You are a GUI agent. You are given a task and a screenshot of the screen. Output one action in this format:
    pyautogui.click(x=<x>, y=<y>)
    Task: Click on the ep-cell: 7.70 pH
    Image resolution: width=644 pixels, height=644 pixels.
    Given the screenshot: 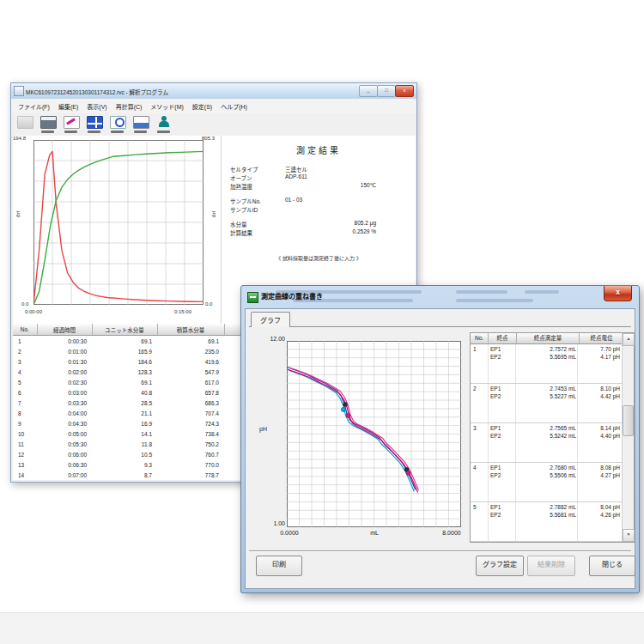 What is the action you would take?
    pyautogui.click(x=599, y=350)
    